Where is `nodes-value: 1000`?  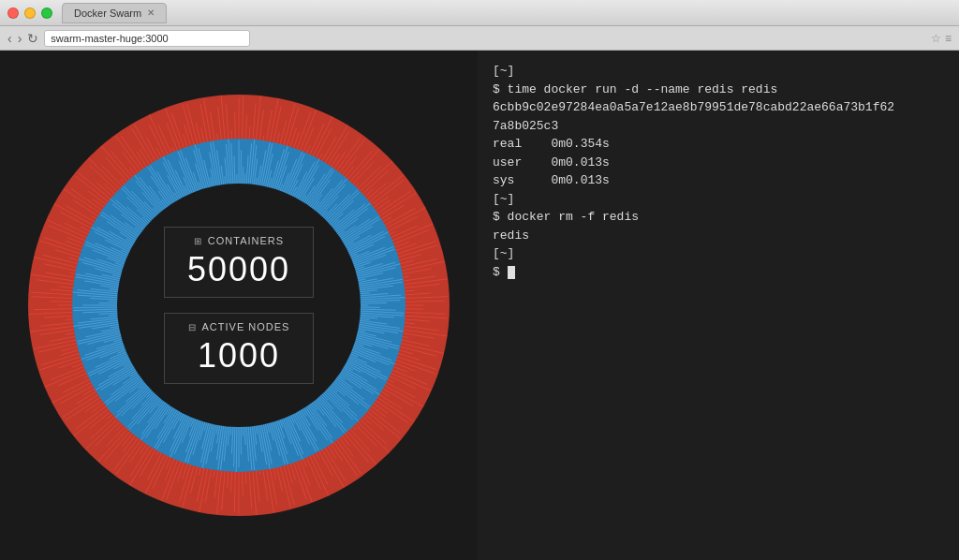 nodes-value: 1000 is located at coordinates (239, 356).